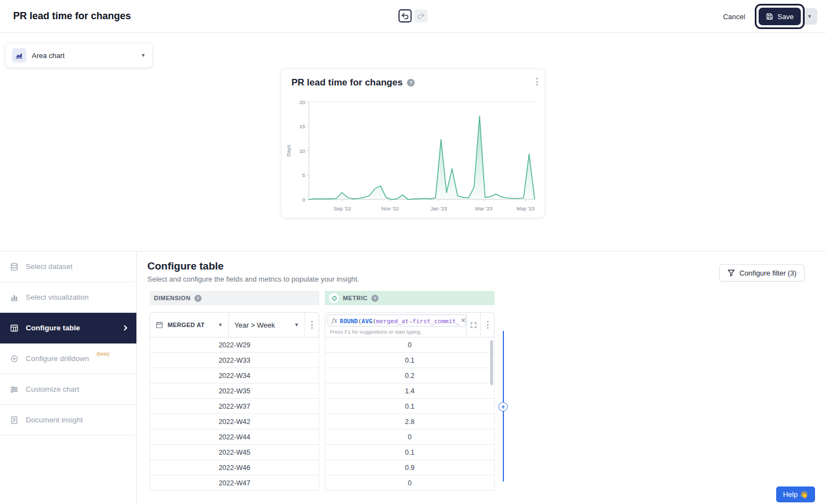 The width and height of the screenshot is (826, 504). Describe the element at coordinates (413, 16) in the screenshot. I see `topbar: PR lead time for changes Cancel` at that location.